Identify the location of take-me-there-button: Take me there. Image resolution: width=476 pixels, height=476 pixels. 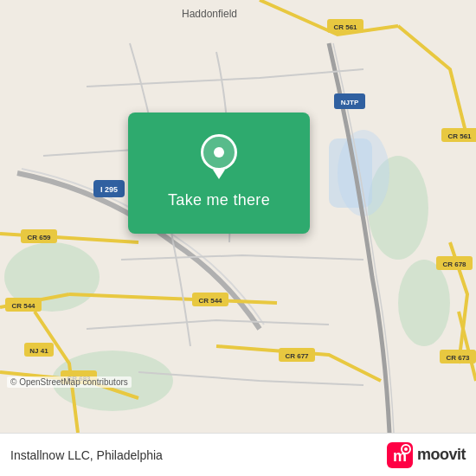
(219, 201).